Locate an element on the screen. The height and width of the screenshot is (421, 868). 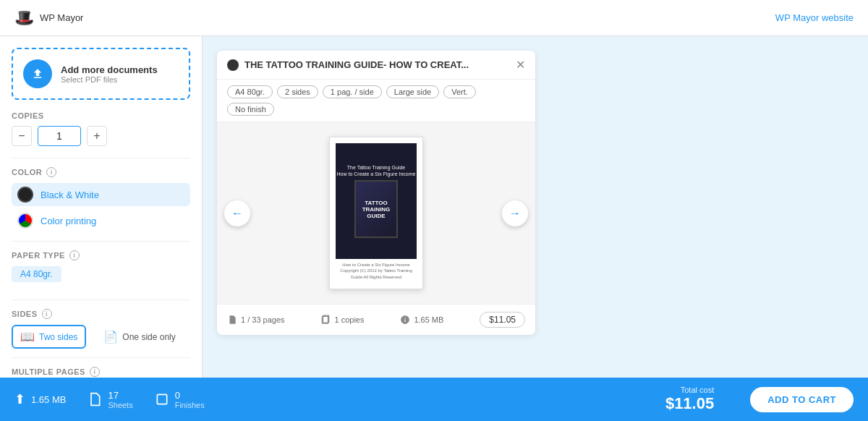
logo-text: WP Mayor is located at coordinates (61, 17).